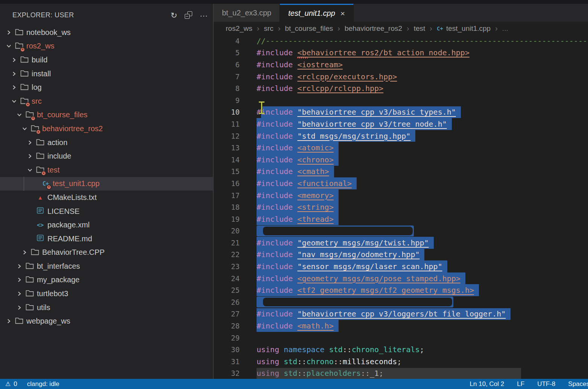  What do you see at coordinates (376, 112) in the screenshot?
I see `code-token: "behaviortree_cpp_v3/basic_types.h"` at bounding box center [376, 112].